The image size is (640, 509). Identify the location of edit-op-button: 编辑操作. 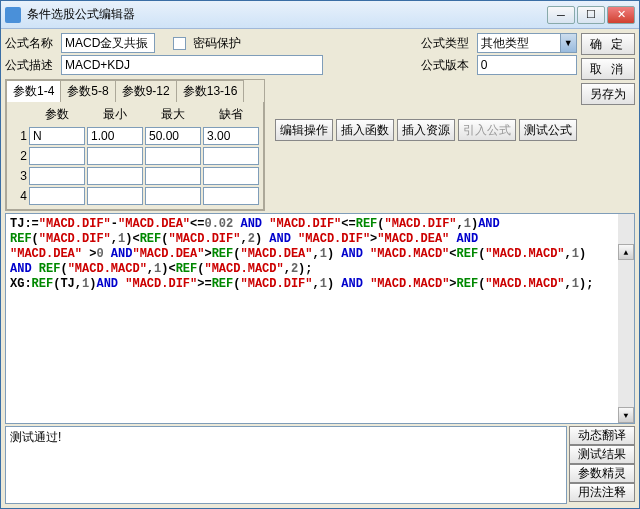
(304, 130).